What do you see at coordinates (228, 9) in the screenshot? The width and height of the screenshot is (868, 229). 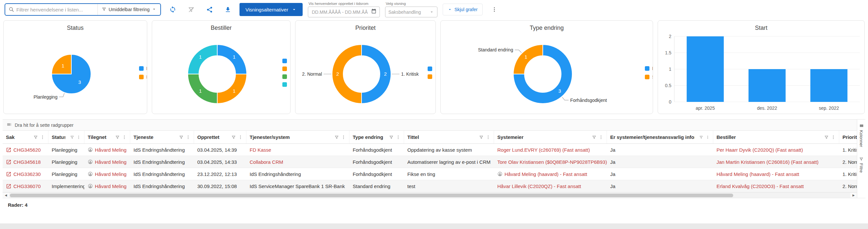 I see `download-button` at bounding box center [228, 9].